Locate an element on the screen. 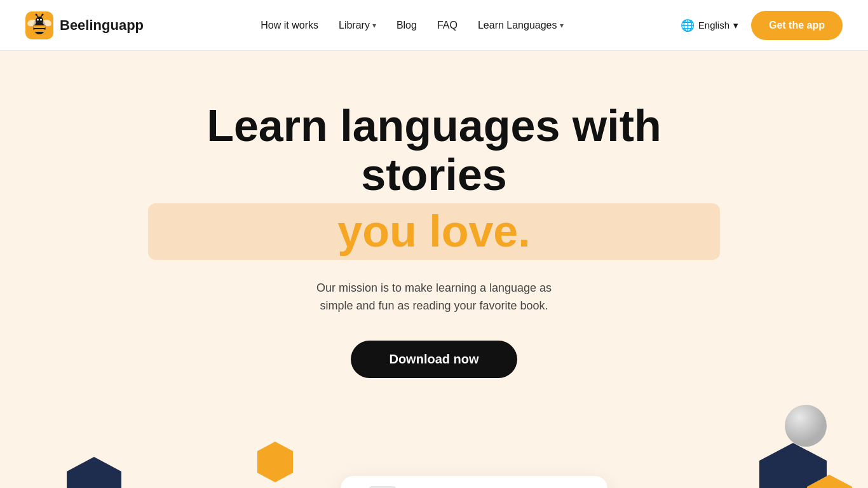 Image resolution: width=868 pixels, height=488 pixels. logo-link: Beelinguapp is located at coordinates (85, 25).